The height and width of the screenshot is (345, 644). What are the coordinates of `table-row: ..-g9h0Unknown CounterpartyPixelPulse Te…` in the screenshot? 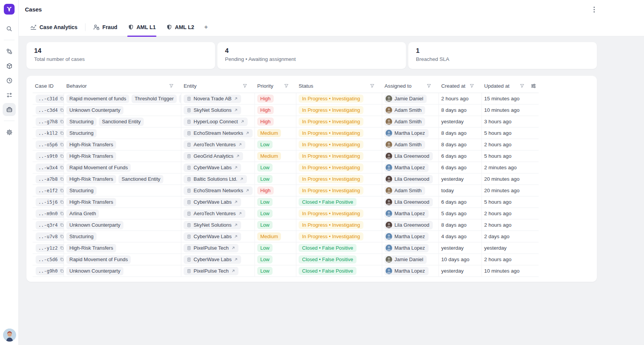 It's located at (286, 271).